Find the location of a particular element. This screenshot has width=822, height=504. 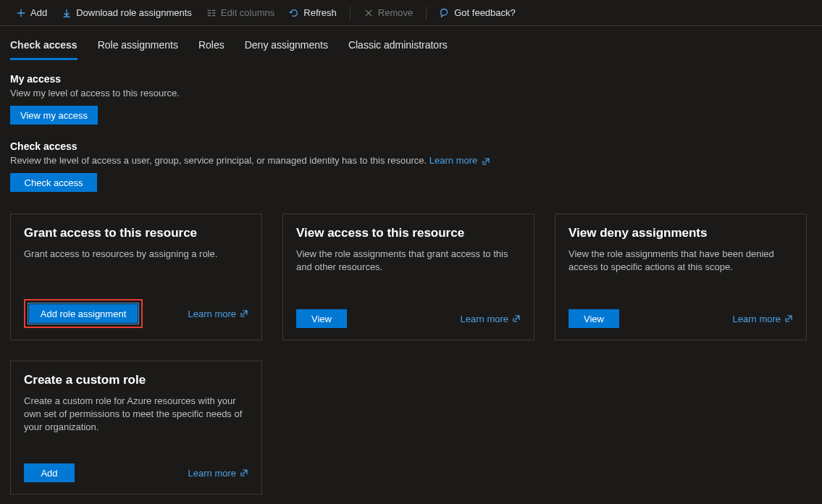

card-grant-title: Grant access to this resource is located at coordinates (136, 233).